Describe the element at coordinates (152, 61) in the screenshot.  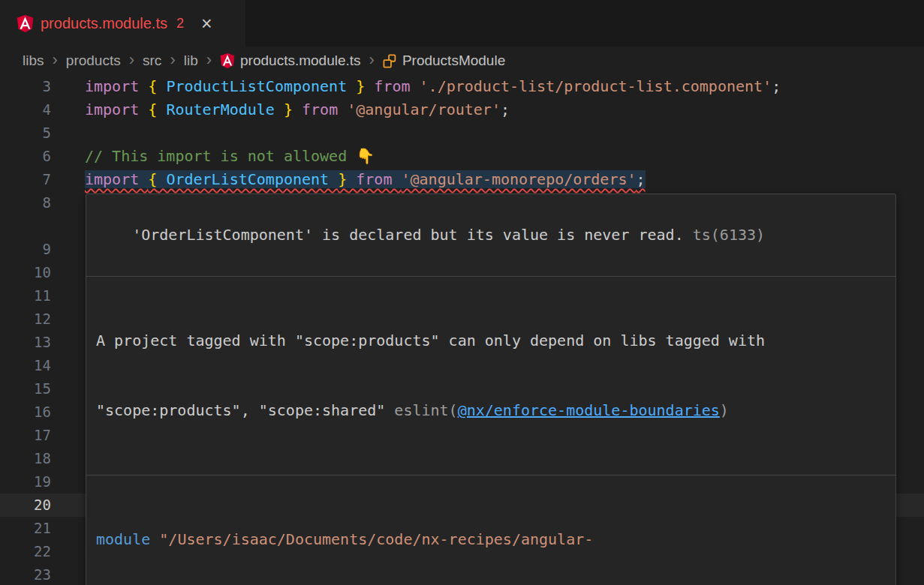
I see `breadcrumb-item-src: src` at that location.